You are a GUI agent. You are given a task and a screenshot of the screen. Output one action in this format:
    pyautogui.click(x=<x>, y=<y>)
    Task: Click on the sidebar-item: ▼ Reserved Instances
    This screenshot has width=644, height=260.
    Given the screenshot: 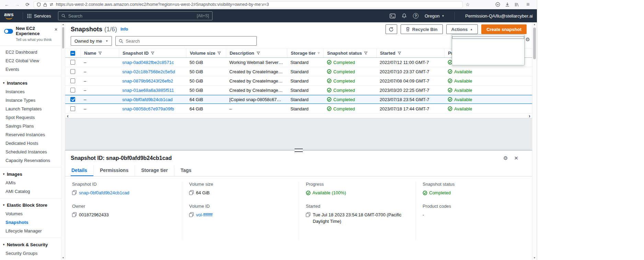 What is the action you would take?
    pyautogui.click(x=31, y=135)
    